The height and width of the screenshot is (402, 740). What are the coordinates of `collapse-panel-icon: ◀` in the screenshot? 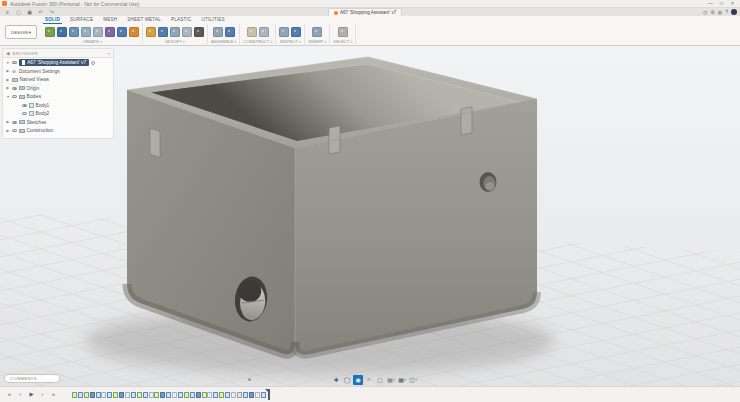 It's located at (8, 54).